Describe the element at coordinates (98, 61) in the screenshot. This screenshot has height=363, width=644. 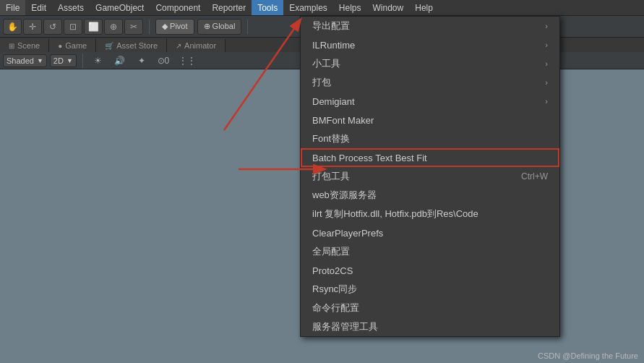
I see `lighting-toggle: ☀` at that location.